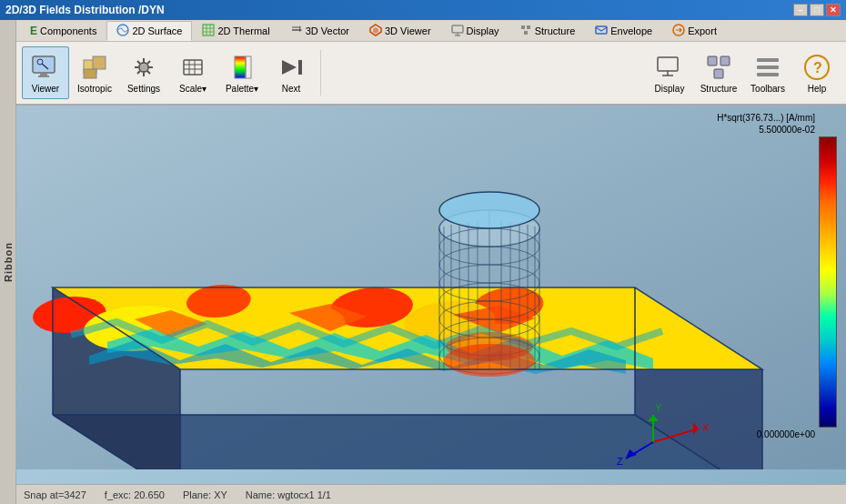 This screenshot has width=846, height=504. I want to click on tab-2d-surface: 2D Surface, so click(149, 31).